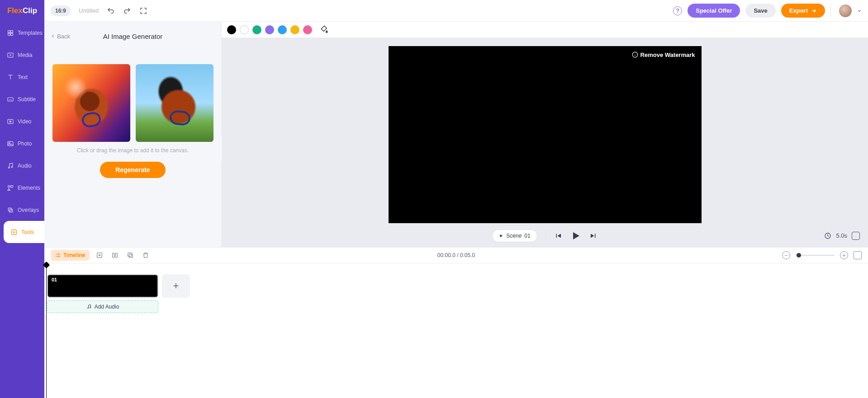 The height and width of the screenshot is (398, 868). I want to click on fill-tool-icon, so click(324, 30).